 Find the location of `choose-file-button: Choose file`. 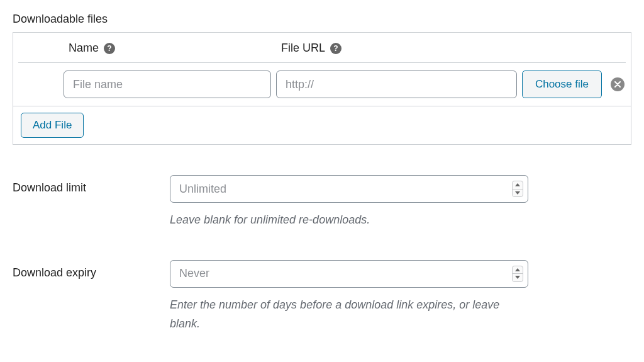

choose-file-button: Choose file is located at coordinates (562, 84).